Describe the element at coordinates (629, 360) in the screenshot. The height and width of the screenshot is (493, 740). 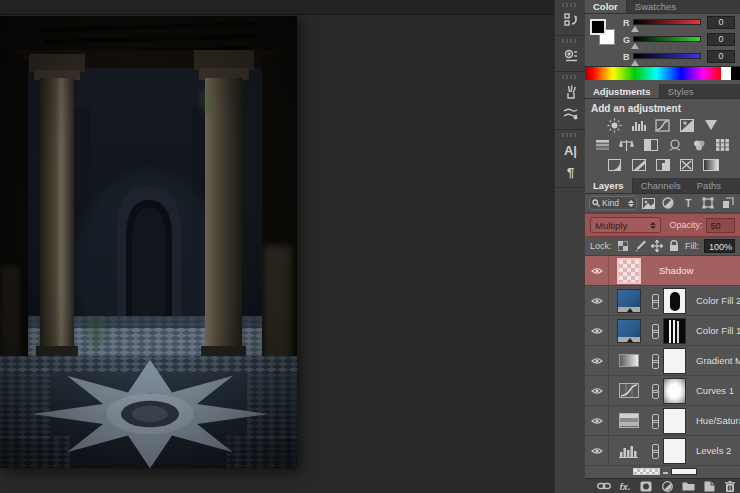
I see `gradient-map-thumbnail` at that location.